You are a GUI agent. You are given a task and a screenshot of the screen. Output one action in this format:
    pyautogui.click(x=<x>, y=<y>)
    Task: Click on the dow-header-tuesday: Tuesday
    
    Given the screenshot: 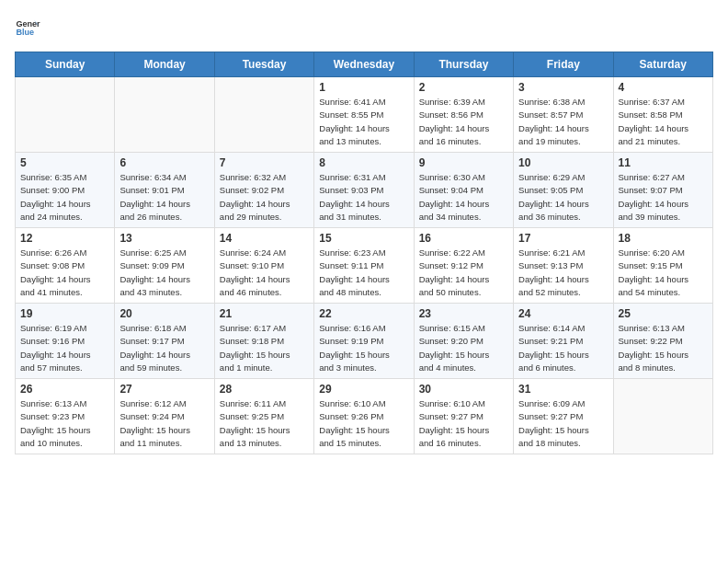 What is the action you would take?
    pyautogui.click(x=264, y=64)
    